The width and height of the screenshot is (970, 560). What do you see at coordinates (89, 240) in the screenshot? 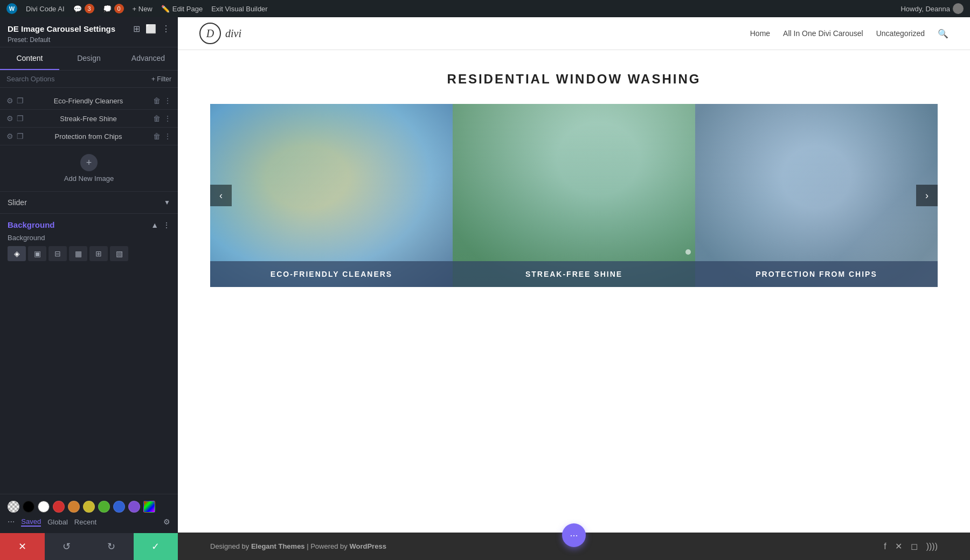
I see `background-section: Background ▲ ⋮ Background ◈ ▣ ⊟ ▦ ⊞ ▧` at bounding box center [89, 240].